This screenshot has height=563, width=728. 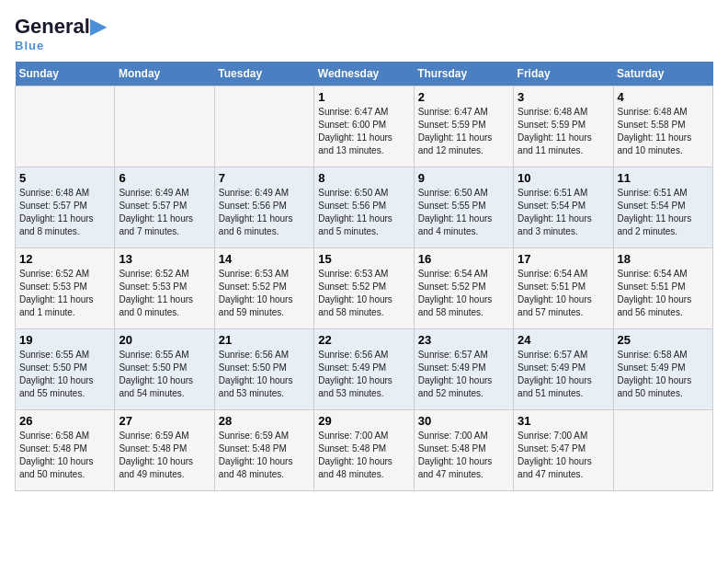 I want to click on calendar-cell: 22Sunrise: 6:56 AM Sunset: 5:49 PM Dayli…, so click(x=364, y=370).